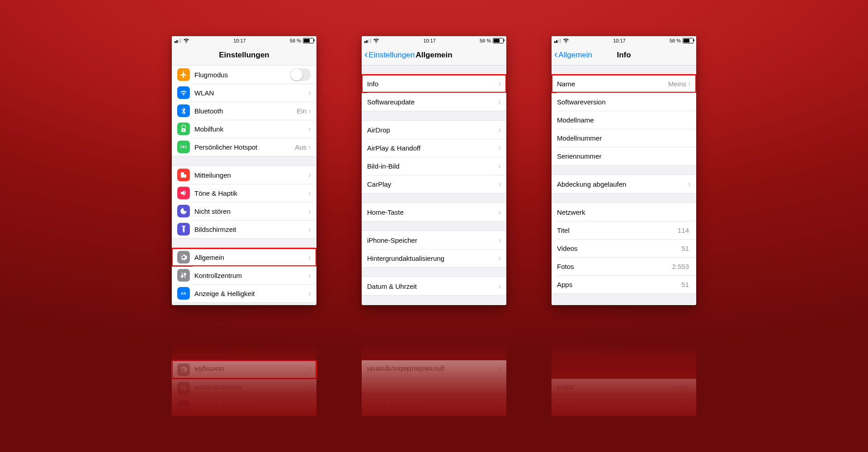  I want to click on list-item: Bildschirmzeit›, so click(244, 229).